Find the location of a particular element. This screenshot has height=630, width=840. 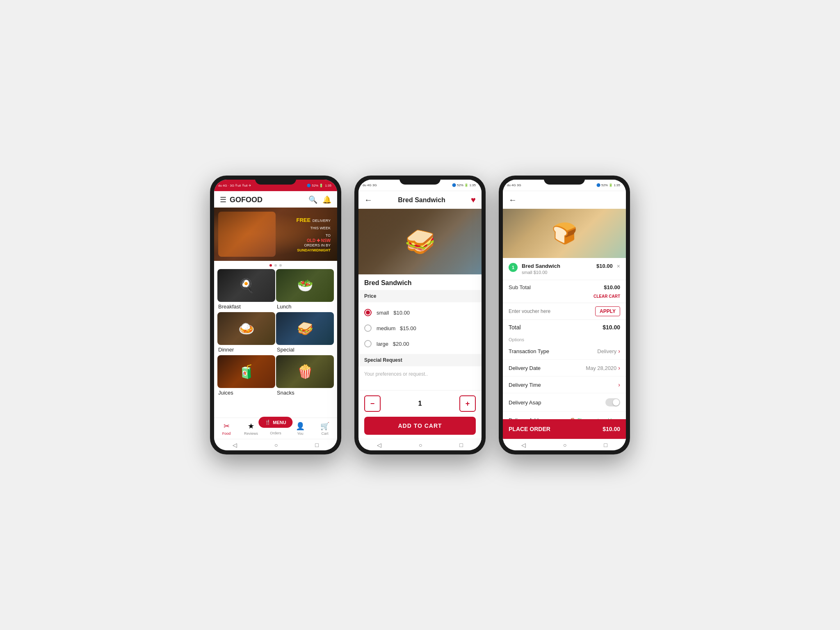

option-medium: medium $15.00 is located at coordinates (420, 328).